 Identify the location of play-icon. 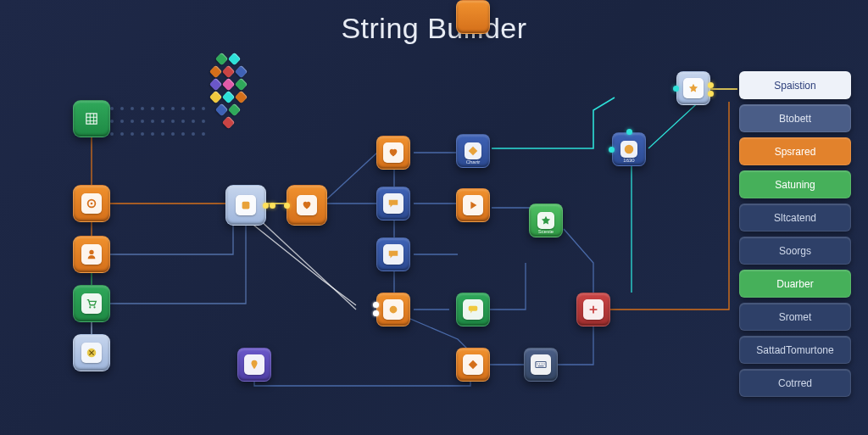
(473, 205).